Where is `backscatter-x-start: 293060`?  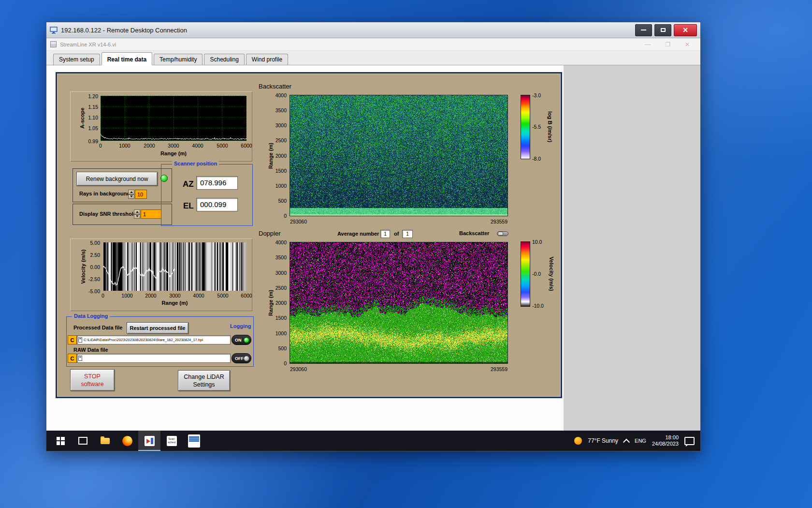 backscatter-x-start: 293060 is located at coordinates (299, 222).